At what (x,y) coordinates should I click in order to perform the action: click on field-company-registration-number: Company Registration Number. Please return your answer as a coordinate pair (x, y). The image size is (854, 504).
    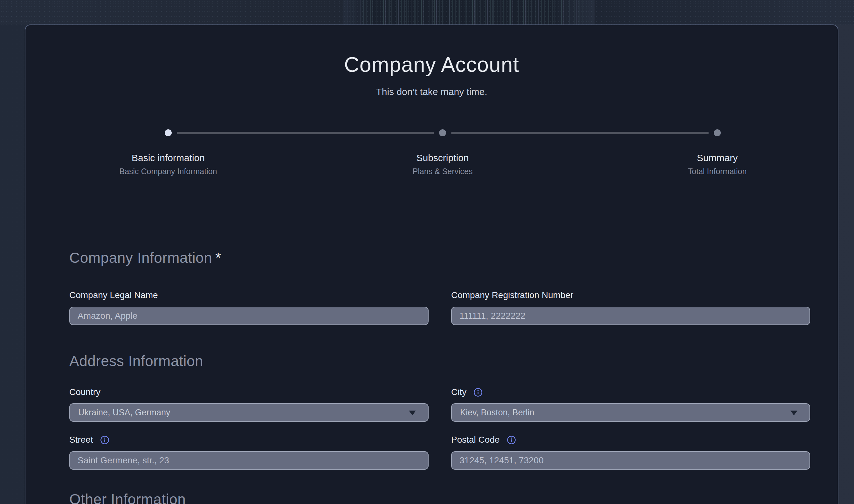
    Looking at the image, I should click on (630, 308).